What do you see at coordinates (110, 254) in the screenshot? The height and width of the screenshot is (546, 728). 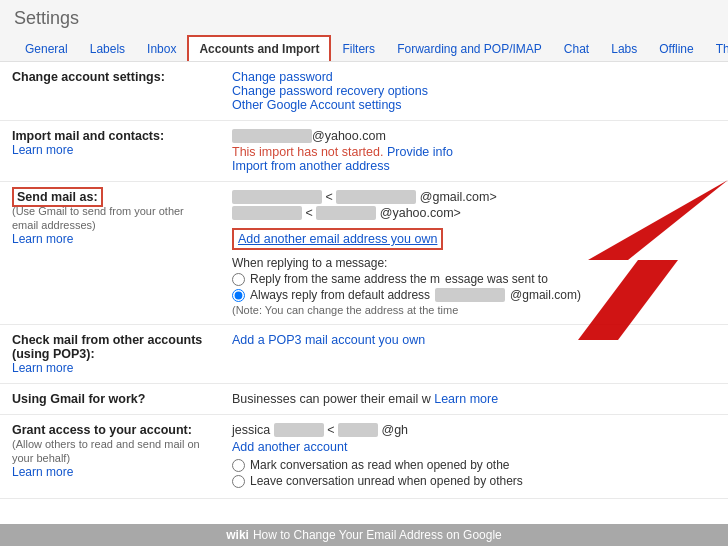 I see `label-send-mail-as: Send mail as: (Use Gmail to send from yo…` at bounding box center [110, 254].